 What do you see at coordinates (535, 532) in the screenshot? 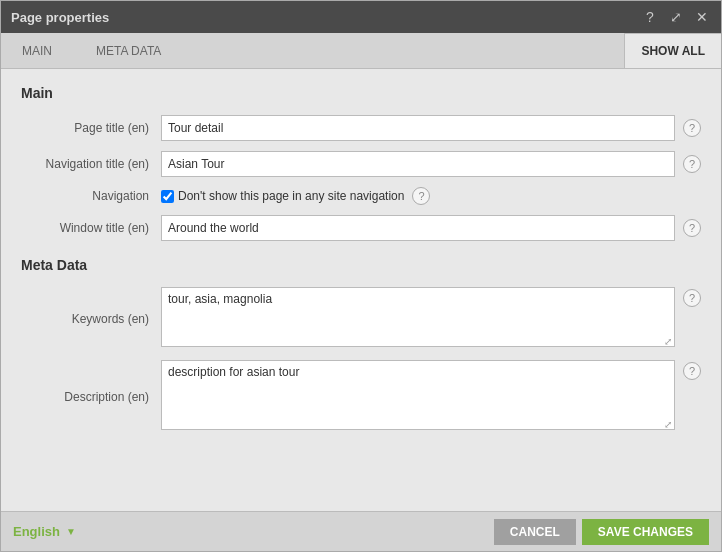
I see `cancel-button: CANCEL` at bounding box center [535, 532].